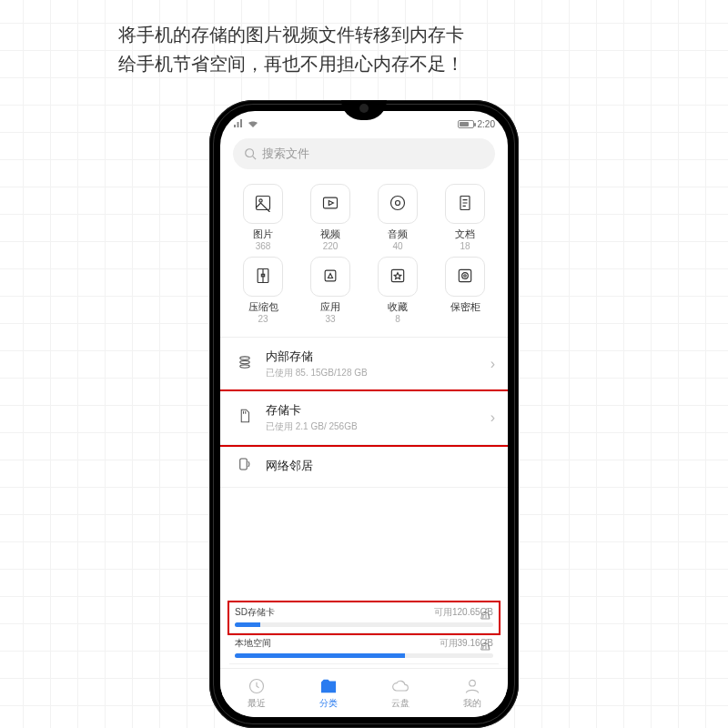 The height and width of the screenshot is (728, 728). I want to click on cat-count: 33, so click(329, 318).